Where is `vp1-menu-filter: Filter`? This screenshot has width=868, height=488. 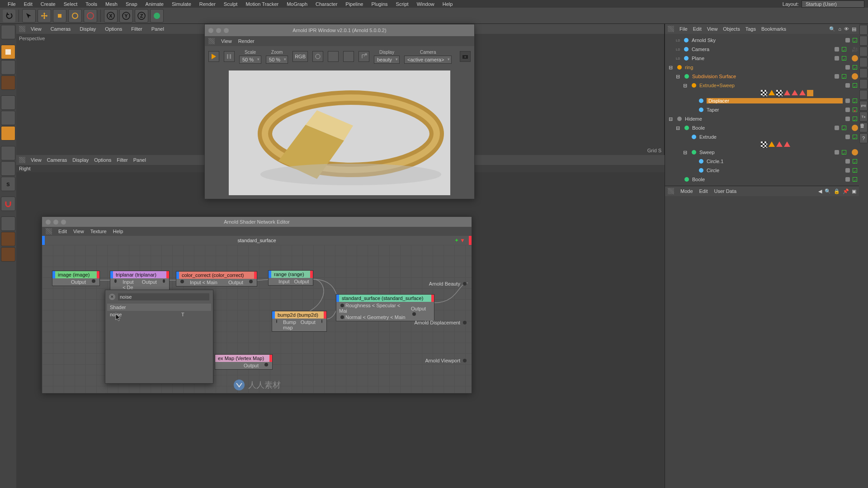 vp1-menu-filter: Filter is located at coordinates (137, 29).